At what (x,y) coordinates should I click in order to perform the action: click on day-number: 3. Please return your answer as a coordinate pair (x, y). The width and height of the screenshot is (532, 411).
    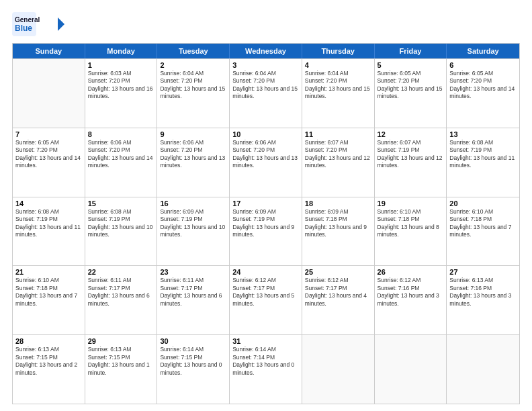
    Looking at the image, I should click on (266, 65).